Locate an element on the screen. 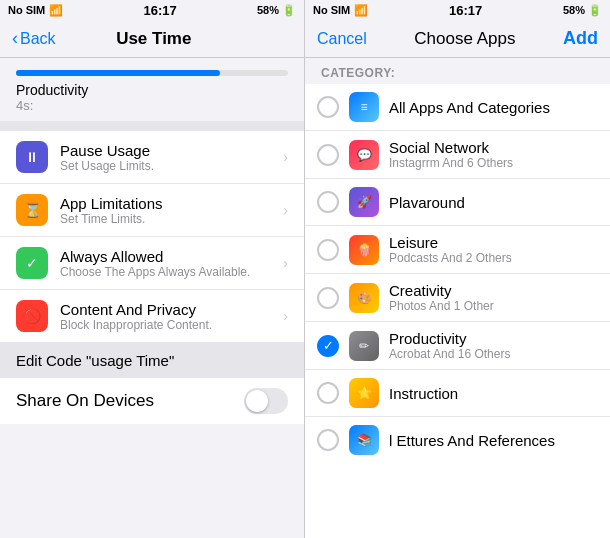 Image resolution: width=610 pixels, height=538 pixels. icon-lettures: 📚 is located at coordinates (364, 440).